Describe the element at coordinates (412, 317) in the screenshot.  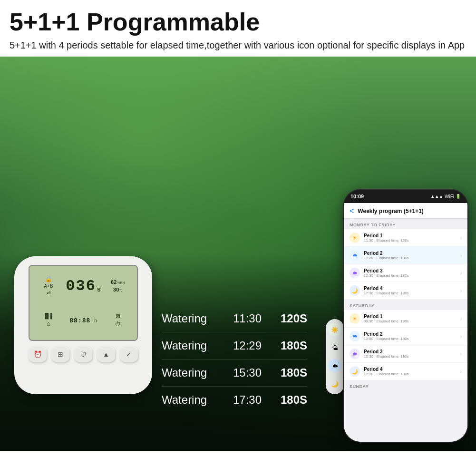
I see `period-name-sat-1: Period 1` at that location.